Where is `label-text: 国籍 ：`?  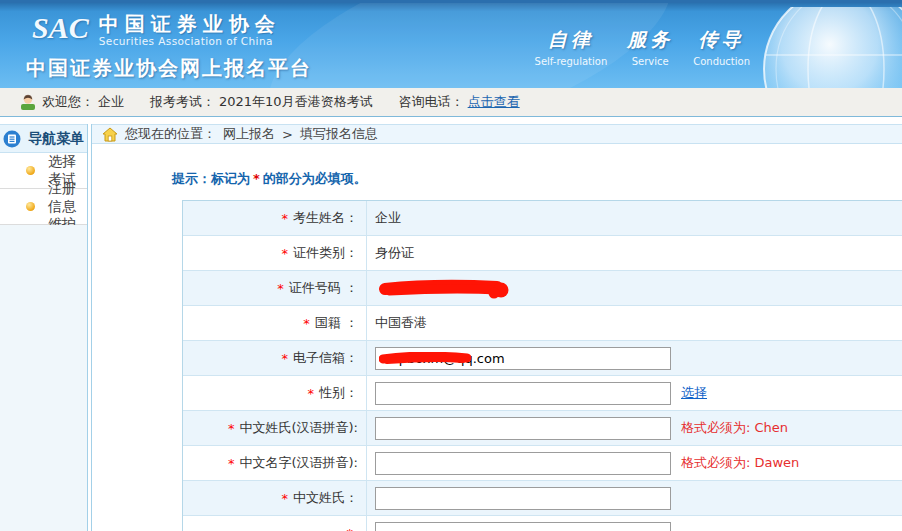 label-text: 国籍 ： is located at coordinates (336, 323).